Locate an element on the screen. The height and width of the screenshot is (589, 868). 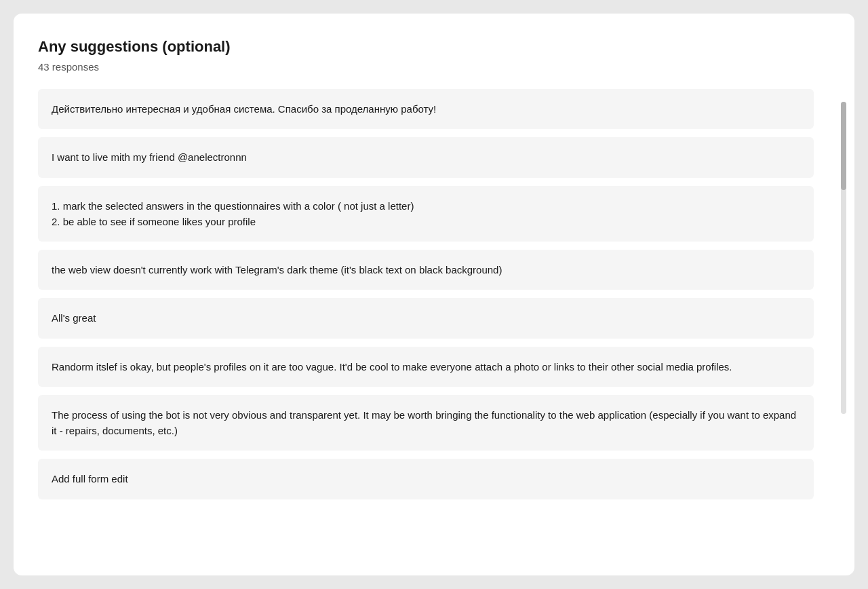
list-item: The process of using the bot is not very… is located at coordinates (426, 423).